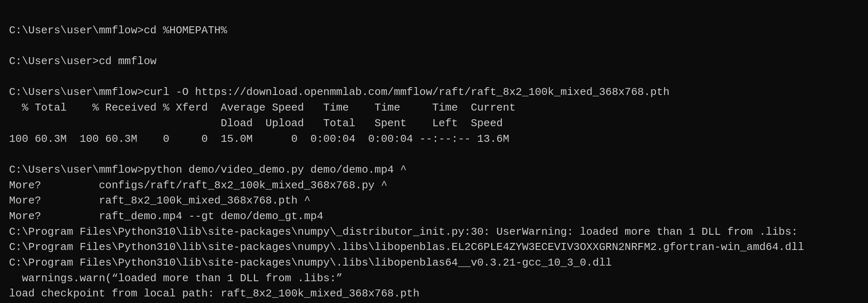 Image resolution: width=868 pixels, height=303 pixels. I want to click on terminal-line-11: More? raft_8x2_100k_mixed_368x768.pth ^, so click(434, 201).